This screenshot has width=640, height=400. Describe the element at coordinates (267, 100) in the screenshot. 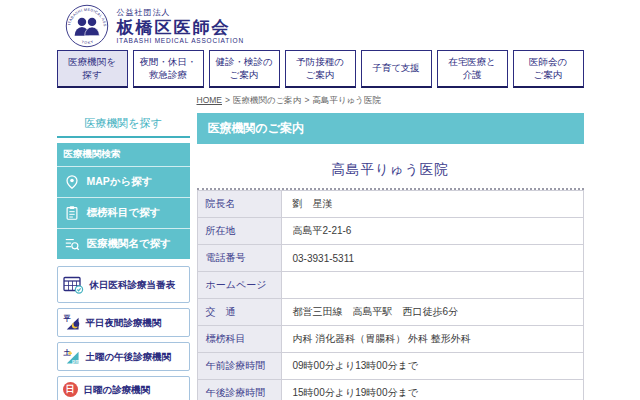

I see `breadcrumb-level1: 医療機関のご案内` at that location.